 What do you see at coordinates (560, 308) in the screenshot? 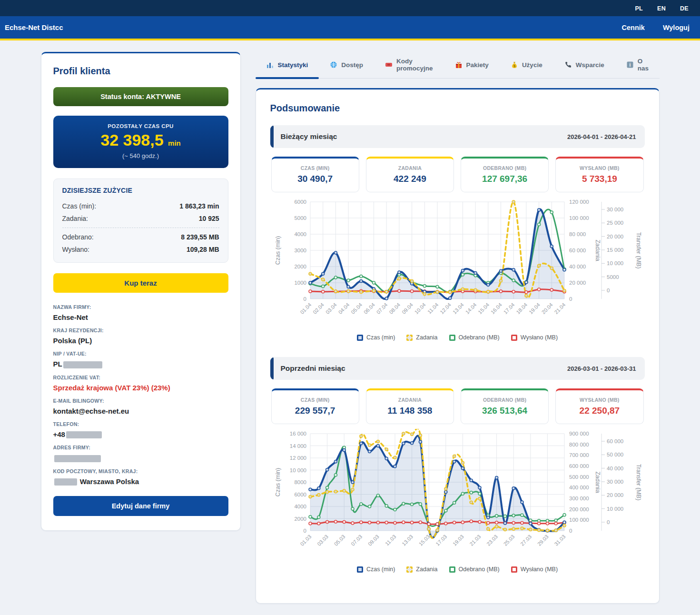
I see `svg-text: 21.04` at bounding box center [560, 308].